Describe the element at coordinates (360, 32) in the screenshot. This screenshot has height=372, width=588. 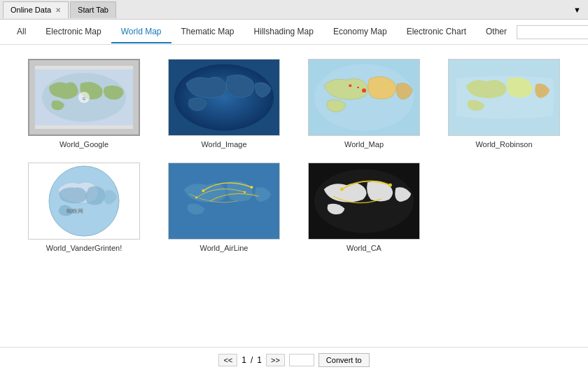
I see `tab-economy-map: Economy Map` at that location.